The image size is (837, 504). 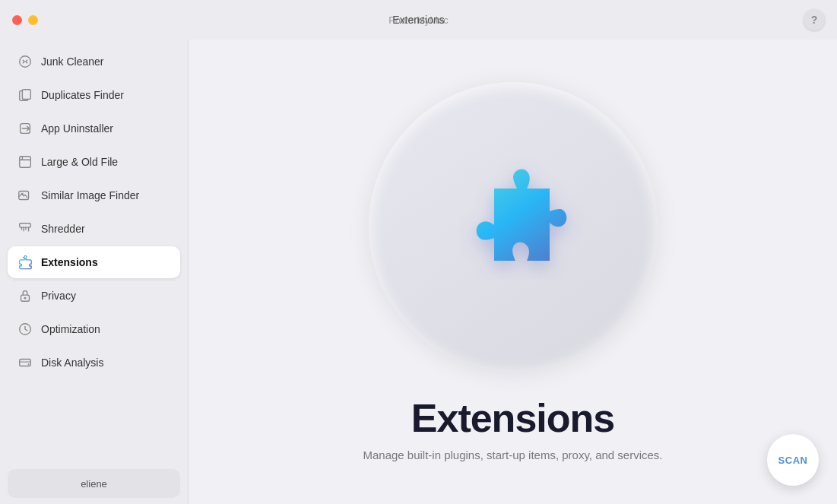 What do you see at coordinates (418, 20) in the screenshot?
I see `header-title: Extensions` at bounding box center [418, 20].